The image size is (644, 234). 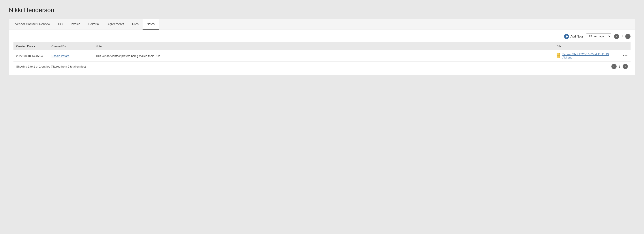 What do you see at coordinates (622, 36) in the screenshot?
I see `current-page-number: 1` at bounding box center [622, 36].